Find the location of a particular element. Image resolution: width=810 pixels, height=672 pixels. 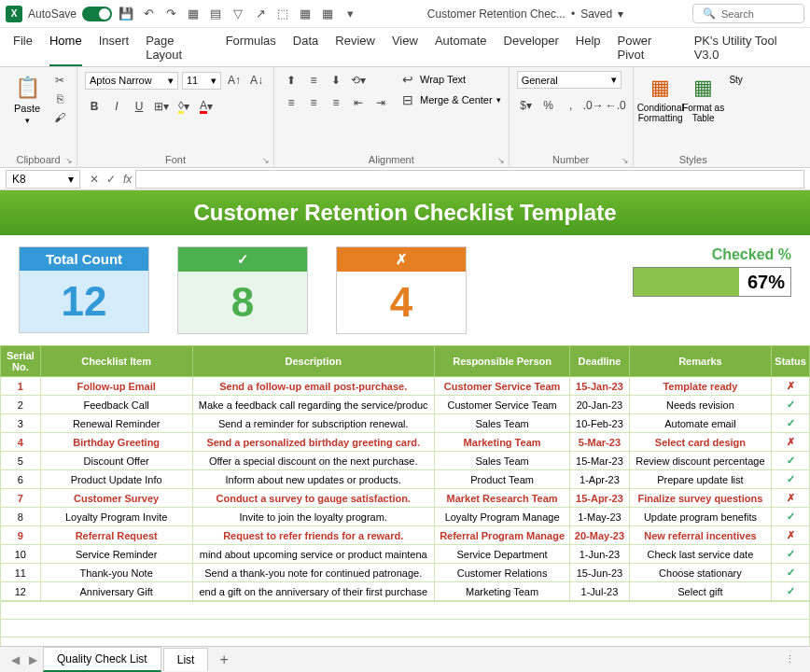

cell-serial: 6 is located at coordinates (21, 480).